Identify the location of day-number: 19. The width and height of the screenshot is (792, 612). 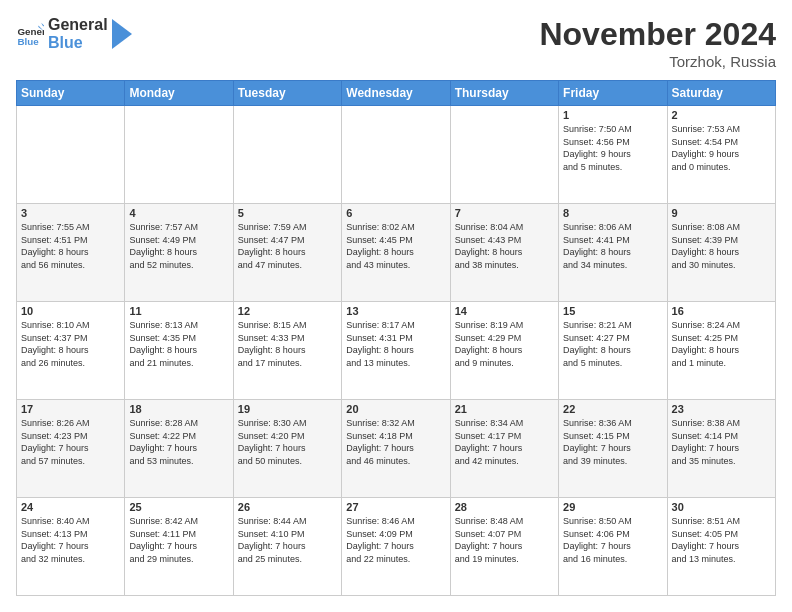
(288, 409).